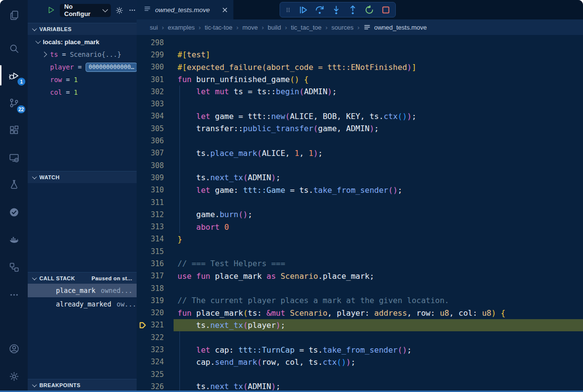  What do you see at coordinates (82, 385) in the screenshot?
I see `breakpoints-section-header: BREAKPOINTS` at bounding box center [82, 385].